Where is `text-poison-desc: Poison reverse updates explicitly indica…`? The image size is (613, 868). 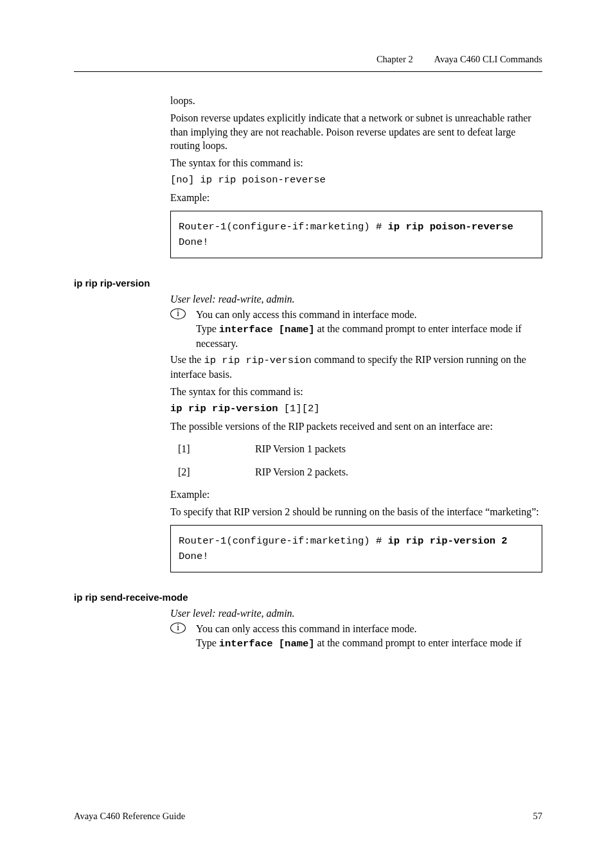 text-poison-desc: Poison reverse updates explicitly indica… is located at coordinates (356, 132).